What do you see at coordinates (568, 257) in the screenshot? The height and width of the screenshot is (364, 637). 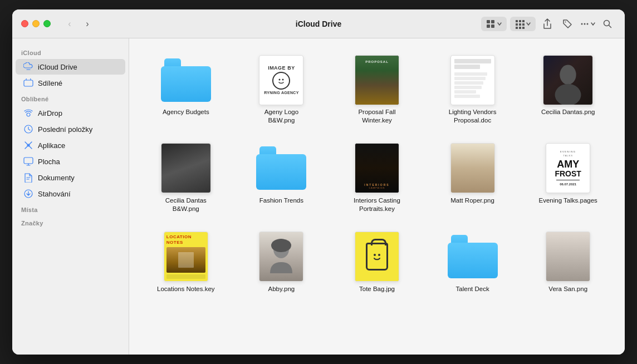 I see `doc-vera-san` at bounding box center [568, 257].